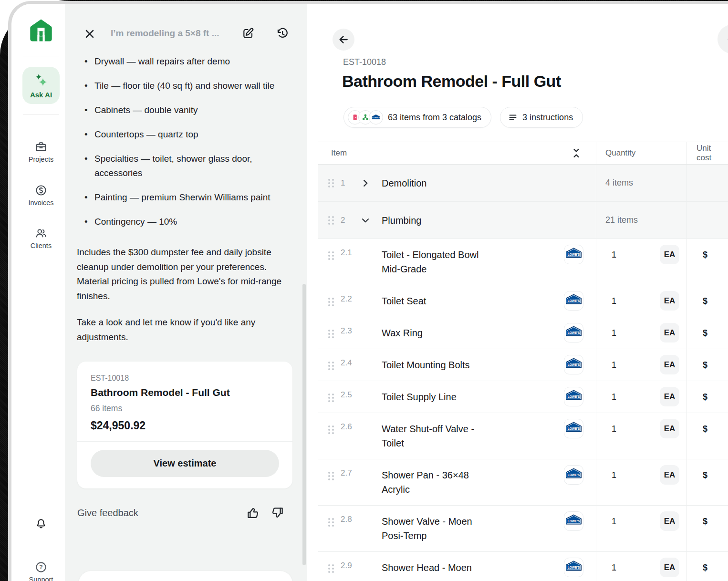 This screenshot has height=581, width=728. Describe the element at coordinates (723, 39) in the screenshot. I see `panel-corner-button` at that location.